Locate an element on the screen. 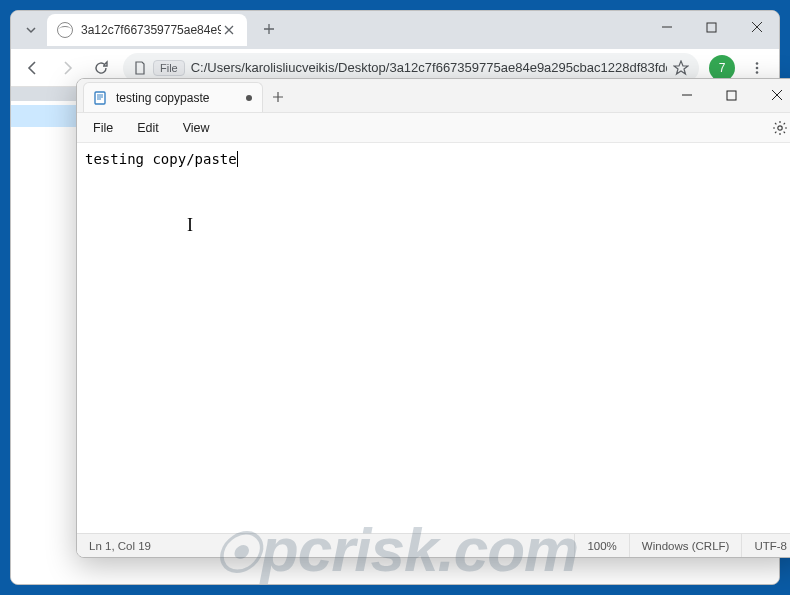 This screenshot has height=595, width=790. close-icon is located at coordinates (229, 30).